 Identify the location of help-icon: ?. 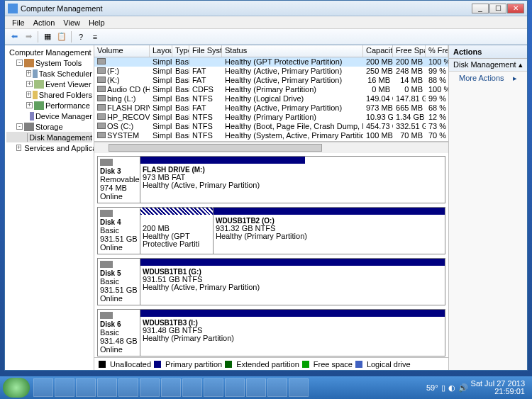
(81, 37).